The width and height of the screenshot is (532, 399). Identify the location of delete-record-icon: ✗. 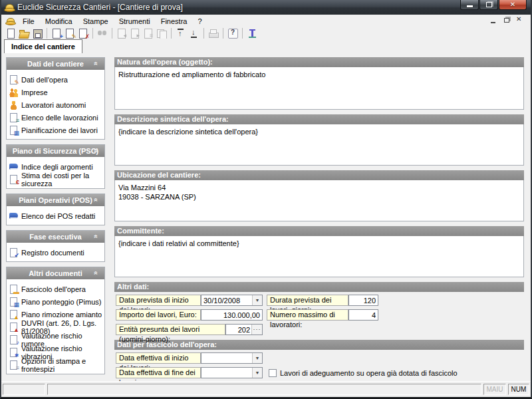
(83, 33).